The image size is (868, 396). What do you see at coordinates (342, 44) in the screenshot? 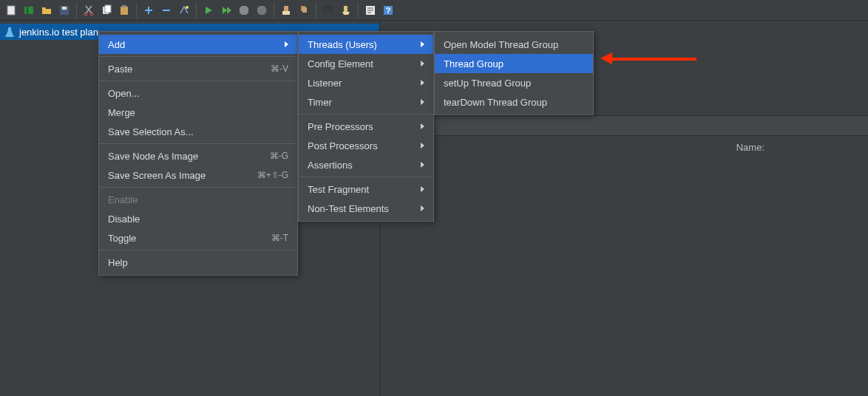
I see `menu-item-label: Threads (Users)` at bounding box center [342, 44].